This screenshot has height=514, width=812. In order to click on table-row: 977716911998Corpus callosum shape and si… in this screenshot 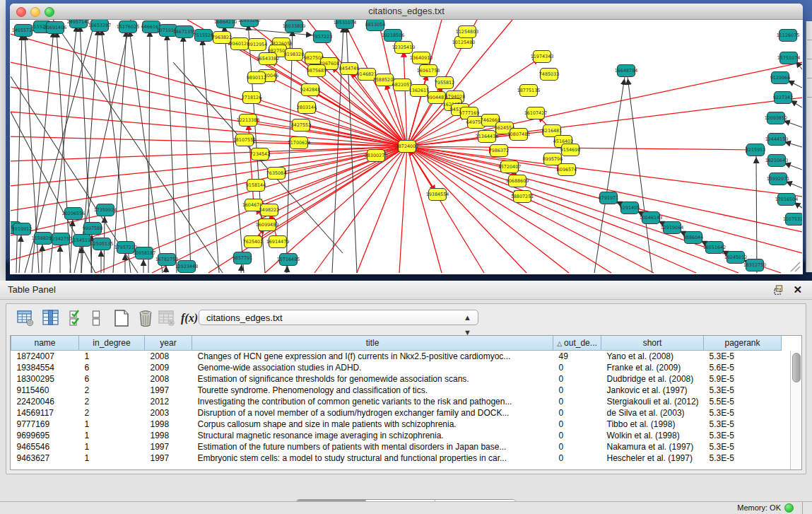, I will do `click(396, 424)`.